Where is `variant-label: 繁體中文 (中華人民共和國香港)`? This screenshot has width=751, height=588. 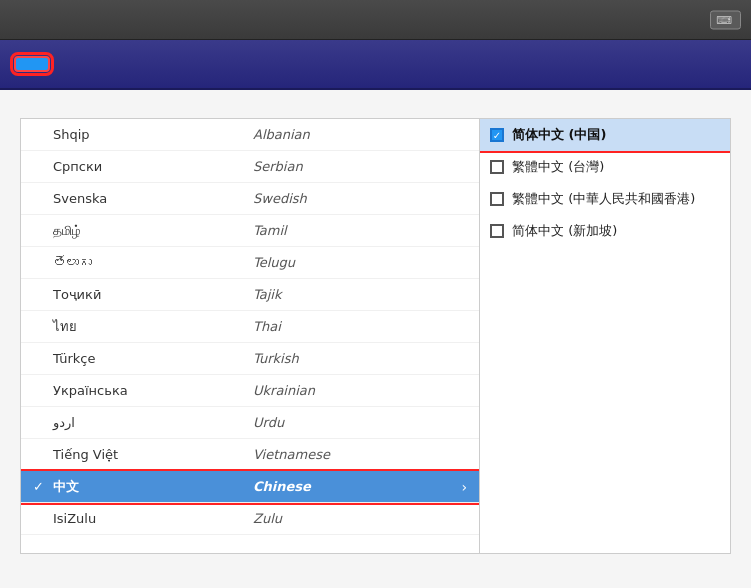 variant-label: 繁體中文 (中華人民共和國香港) is located at coordinates (604, 199).